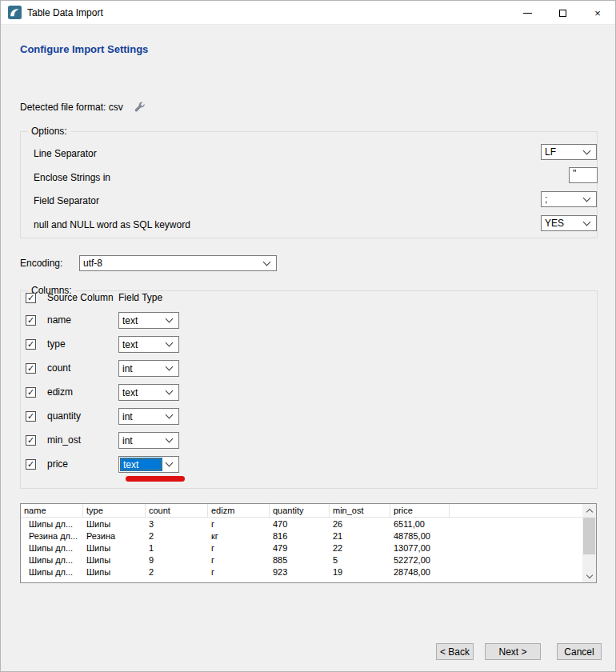 This screenshot has width=616, height=672. I want to click on next-button: Next >, so click(513, 651).